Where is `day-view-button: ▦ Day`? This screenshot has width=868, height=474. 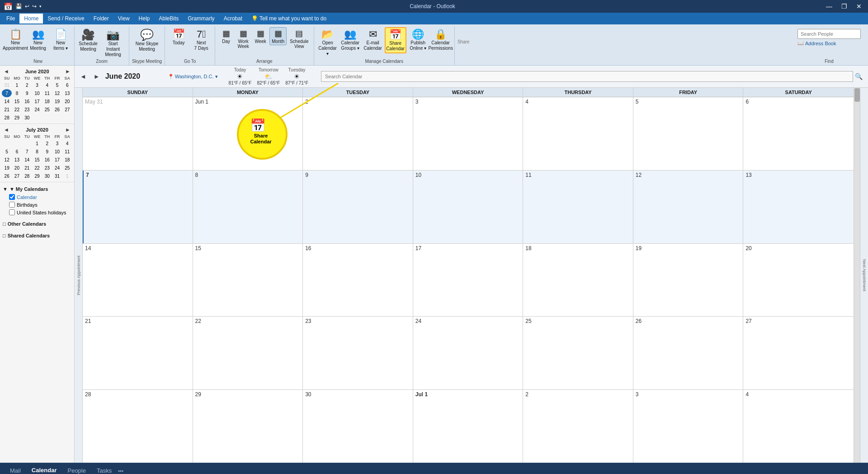
day-view-button: ▦ Day is located at coordinates (226, 36).